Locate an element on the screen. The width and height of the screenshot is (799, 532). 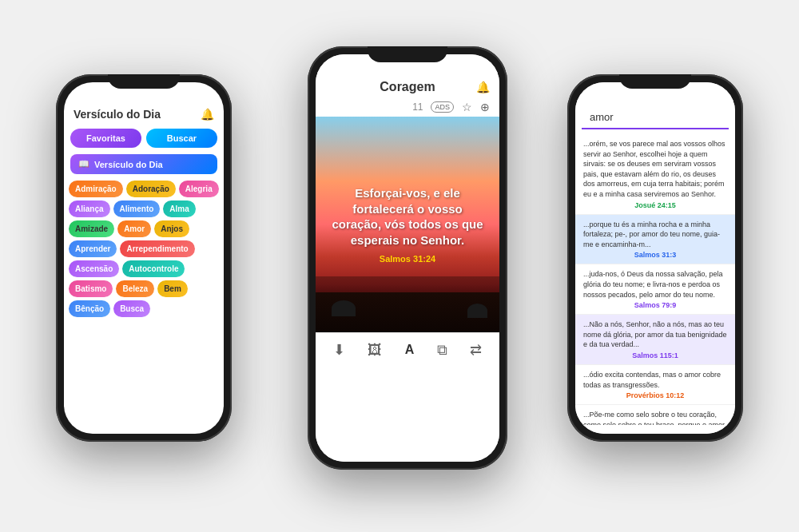
text-icon: A is located at coordinates (410, 350).